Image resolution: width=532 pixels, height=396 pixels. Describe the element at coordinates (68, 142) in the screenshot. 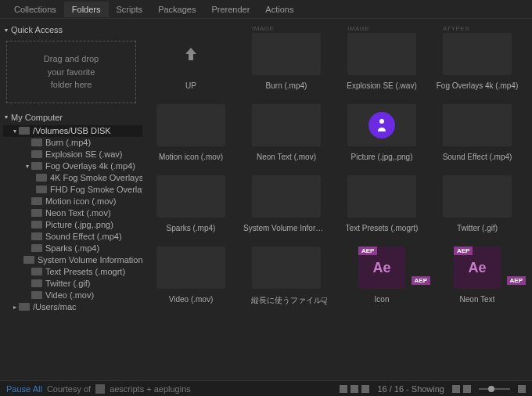

I see `tree-item-label: Burn (.mp4)` at that location.